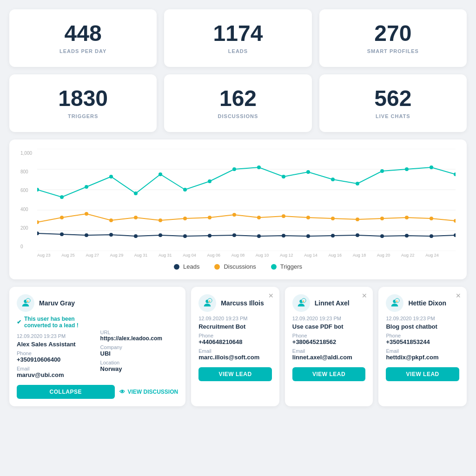 Image resolution: width=476 pixels, height=476 pixels. What do you see at coordinates (235, 326) in the screenshot?
I see `lead-bot-marcuss: Recruitment Bot` at bounding box center [235, 326].